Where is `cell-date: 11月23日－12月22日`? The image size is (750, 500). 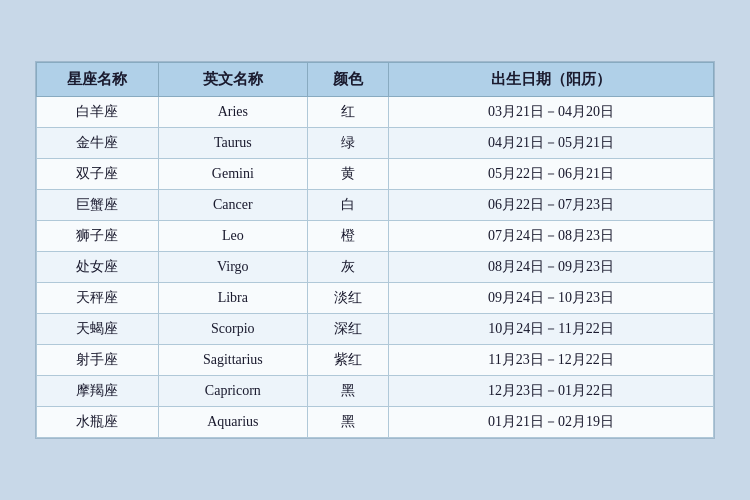 cell-date: 11月23日－12月22日 is located at coordinates (552, 360).